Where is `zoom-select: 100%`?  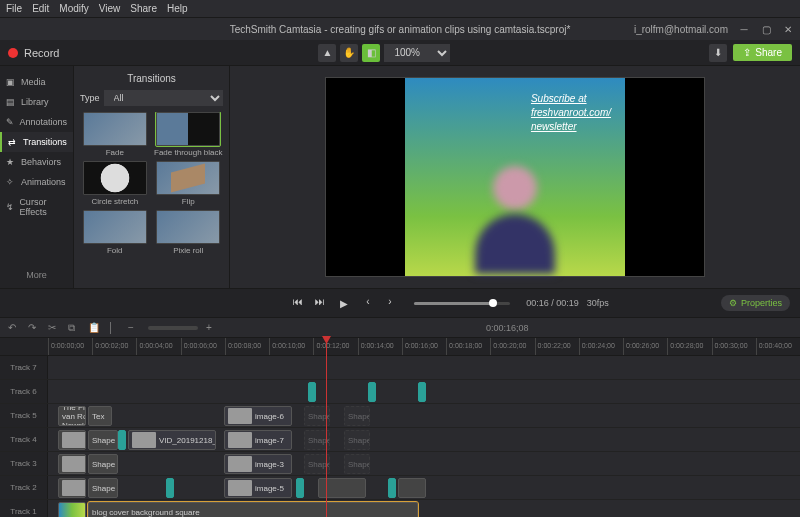 zoom-select: 100% is located at coordinates (417, 53).